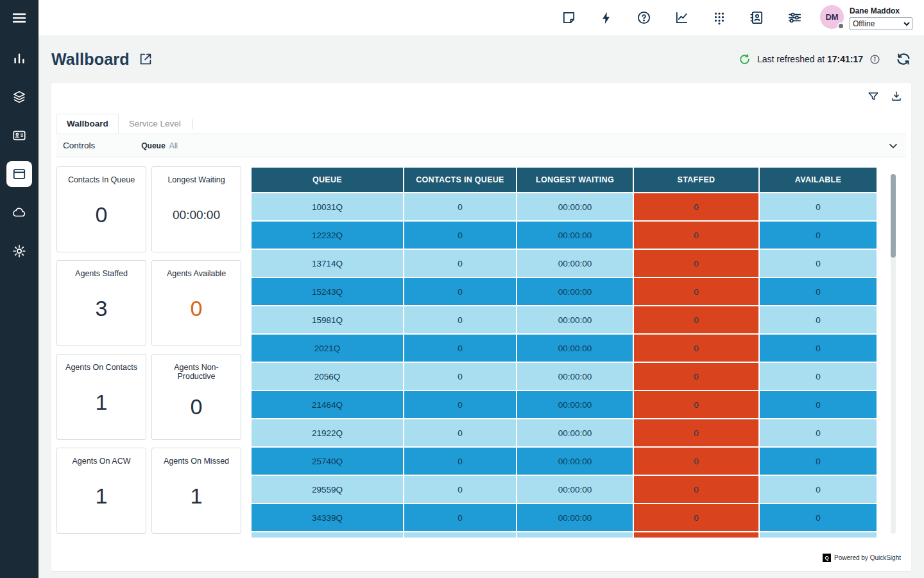  What do you see at coordinates (564, 461) in the screenshot?
I see `table-row: 25740Q 0 00:00:00 0 0` at bounding box center [564, 461].